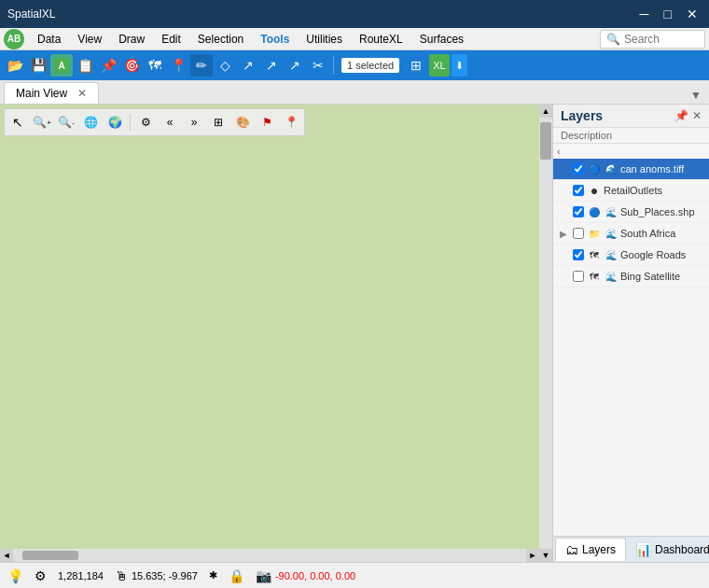 The width and height of the screenshot is (709, 588). What do you see at coordinates (295, 65) in the screenshot?
I see `toolbar-btn-13: ↗` at bounding box center [295, 65].